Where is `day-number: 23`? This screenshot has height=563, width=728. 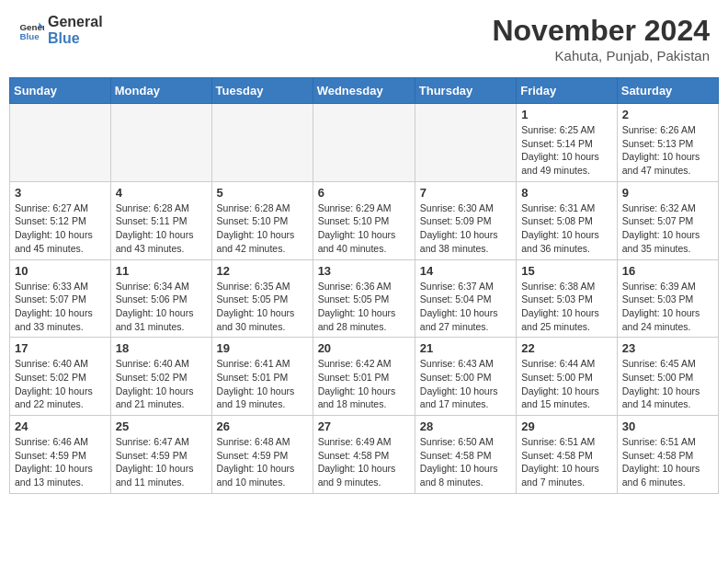 day-number: 23 is located at coordinates (667, 348).